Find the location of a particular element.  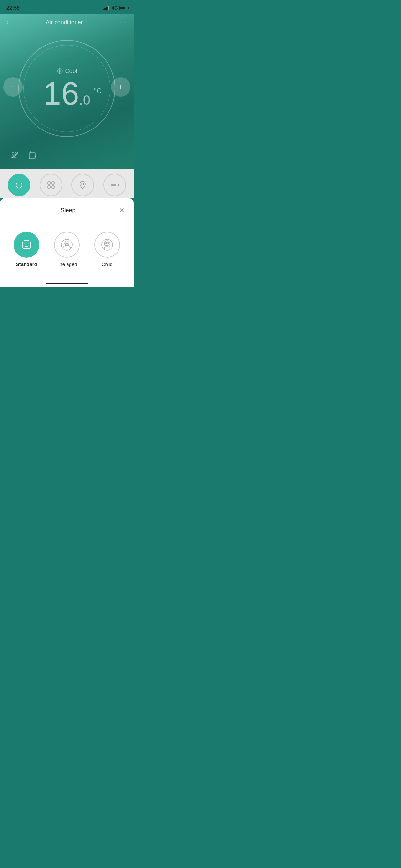

temperature-unit: °C is located at coordinates (98, 91).